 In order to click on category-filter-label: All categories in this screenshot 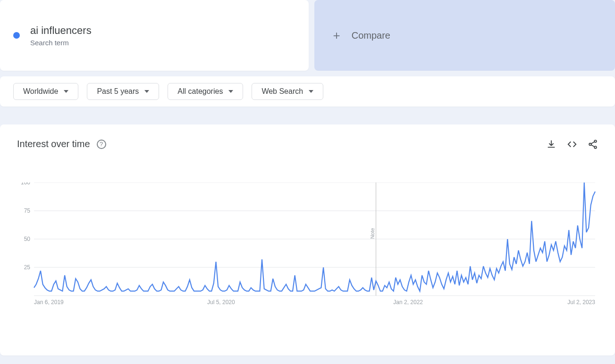, I will do `click(200, 91)`.